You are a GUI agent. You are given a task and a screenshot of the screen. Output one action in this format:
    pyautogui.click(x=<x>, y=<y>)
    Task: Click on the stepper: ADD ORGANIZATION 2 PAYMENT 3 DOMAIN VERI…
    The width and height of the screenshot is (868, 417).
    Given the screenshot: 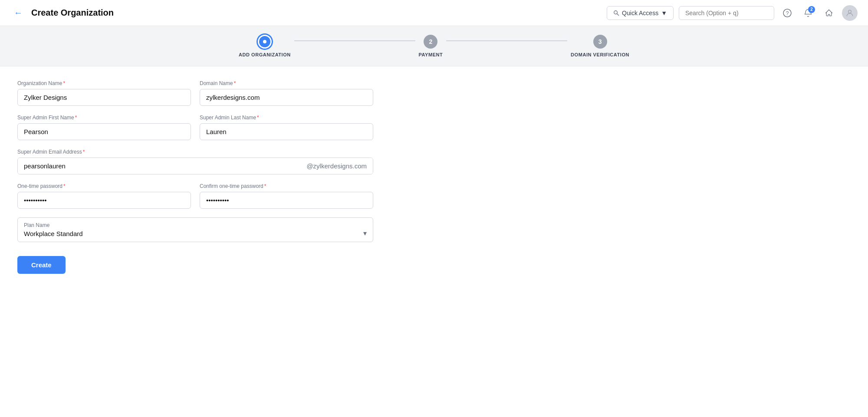 What is the action you would take?
    pyautogui.click(x=434, y=46)
    